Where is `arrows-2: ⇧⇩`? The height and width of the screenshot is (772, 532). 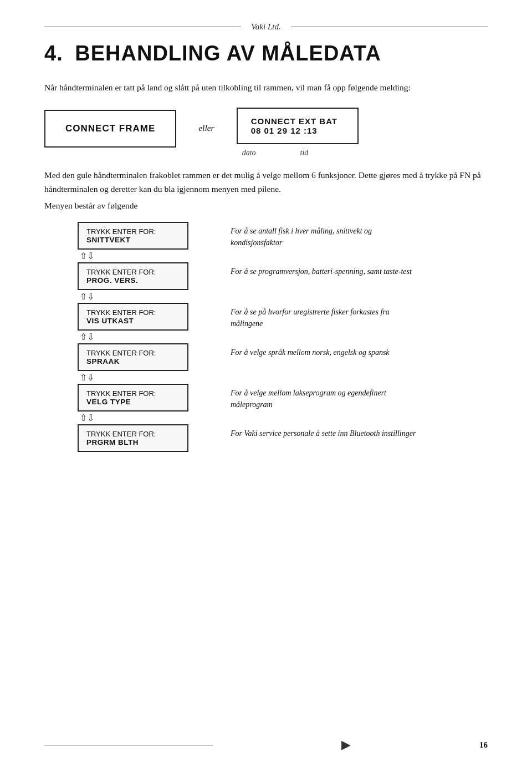 arrows-2: ⇧⇩ is located at coordinates (86, 296).